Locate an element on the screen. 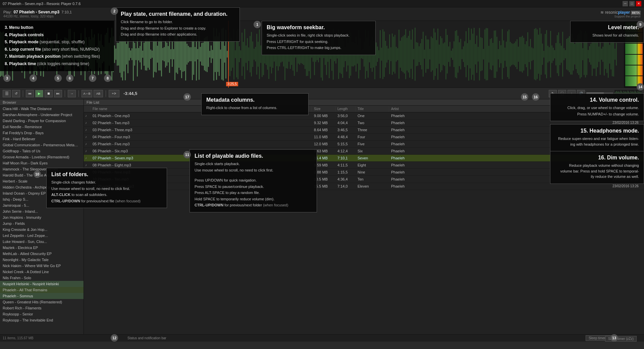 The image size is (644, 349). browser-item: Jump - Fields is located at coordinates (42, 223).